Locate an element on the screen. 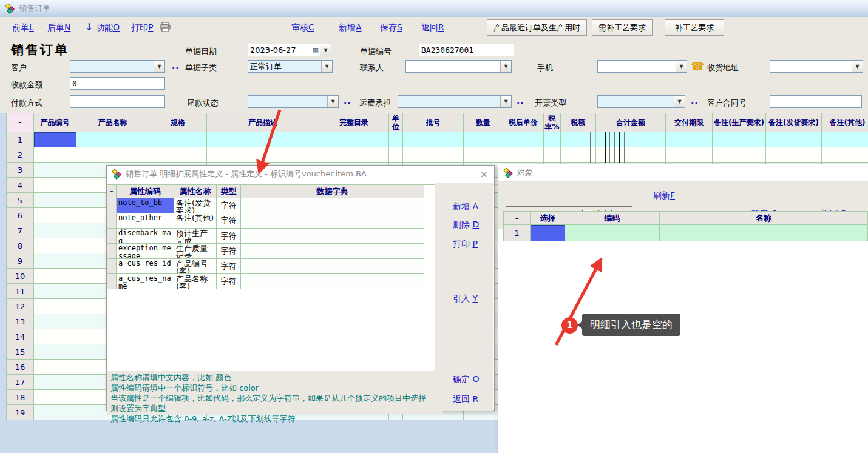 This screenshot has width=868, height=453. invoice-type-dots: .. is located at coordinates (694, 101).